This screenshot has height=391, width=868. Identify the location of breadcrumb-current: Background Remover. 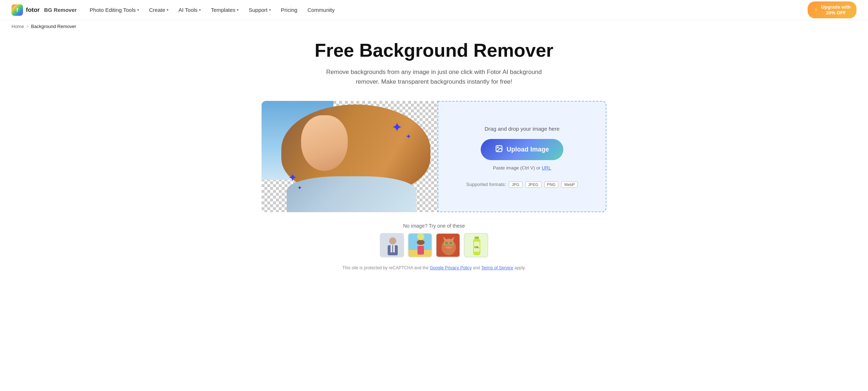
(54, 27).